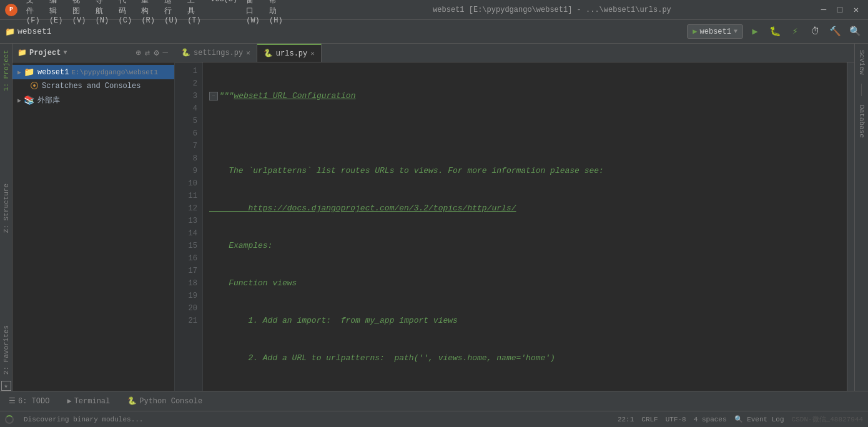 This screenshot has width=868, height=427. Describe the element at coordinates (6, 217) in the screenshot. I see `left-side-labels: 1: Project Z: Structure 2: Favorites ★` at that location.